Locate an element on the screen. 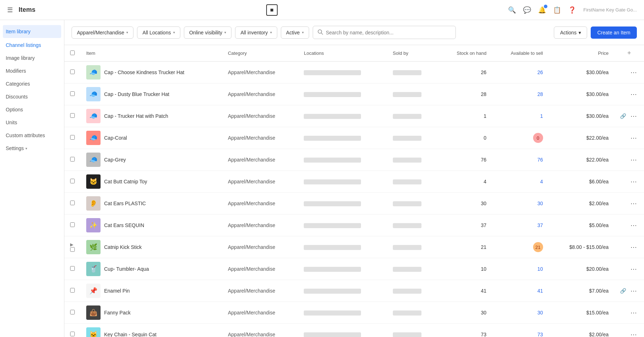 The width and height of the screenshot is (644, 337). item-name: Cat Ears PLASTIC is located at coordinates (125, 203).